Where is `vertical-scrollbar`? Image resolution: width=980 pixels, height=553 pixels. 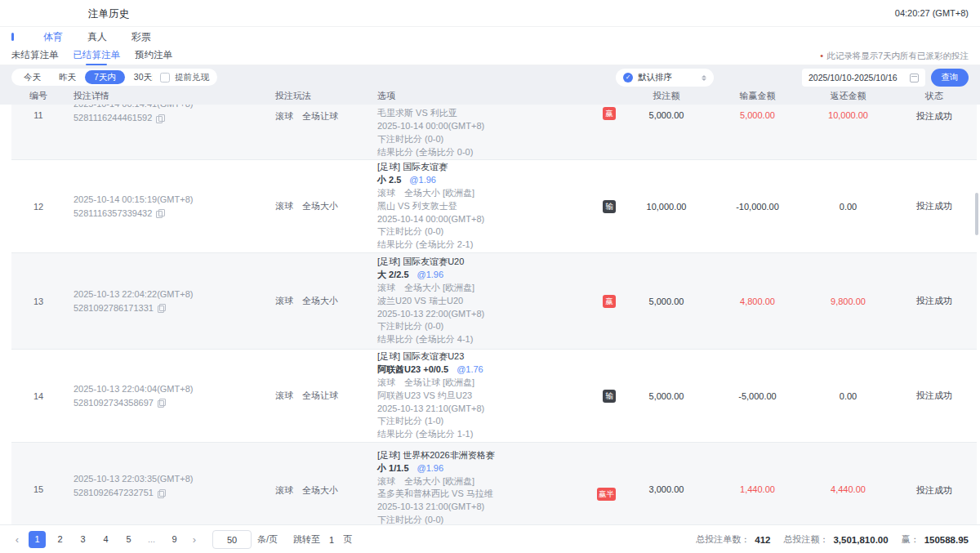 vertical-scrollbar is located at coordinates (977, 214).